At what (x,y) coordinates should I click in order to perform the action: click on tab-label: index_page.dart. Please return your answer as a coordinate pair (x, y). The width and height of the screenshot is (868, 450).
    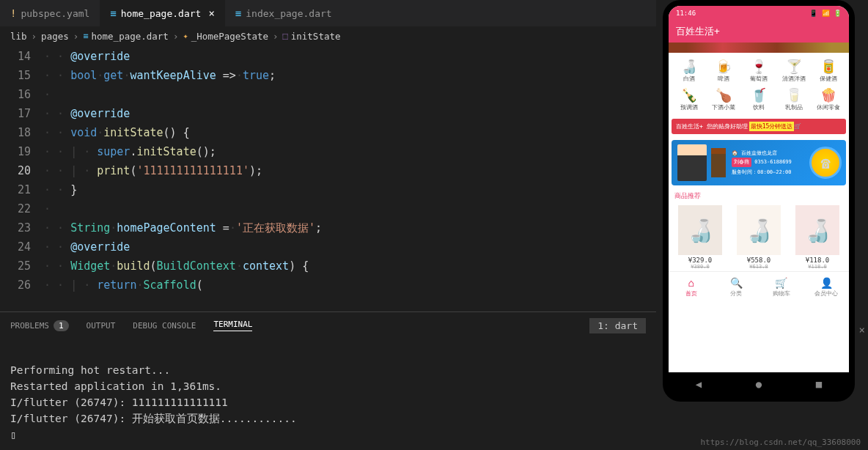
    Looking at the image, I should click on (289, 13).